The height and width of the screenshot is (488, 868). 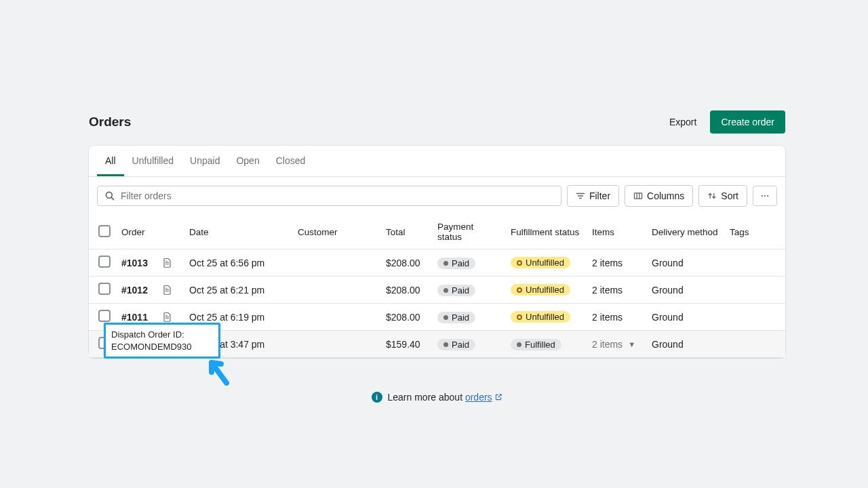 What do you see at coordinates (437, 161) in the screenshot?
I see `tabs: All Unfulfilled Unpaid Open Closed` at bounding box center [437, 161].